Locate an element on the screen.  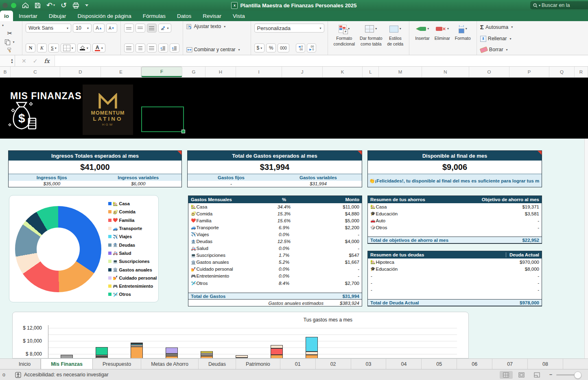
decrease-font-icon: A▼ is located at coordinates (111, 28).